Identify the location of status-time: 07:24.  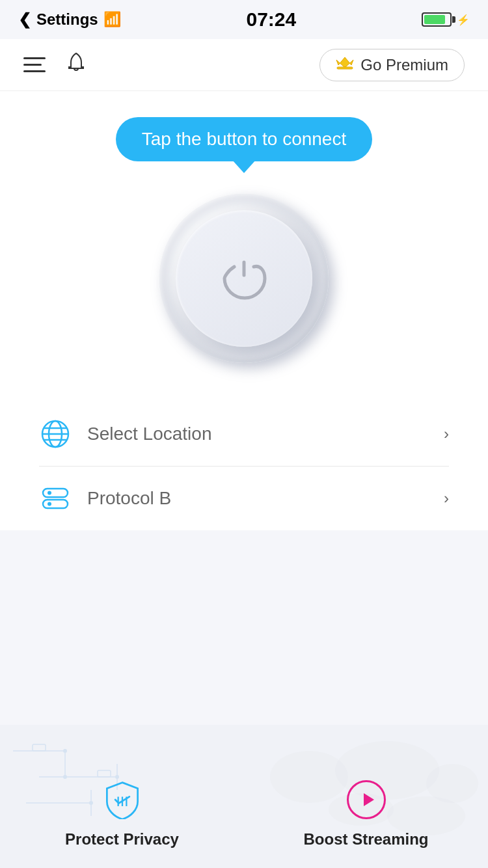
(271, 20).